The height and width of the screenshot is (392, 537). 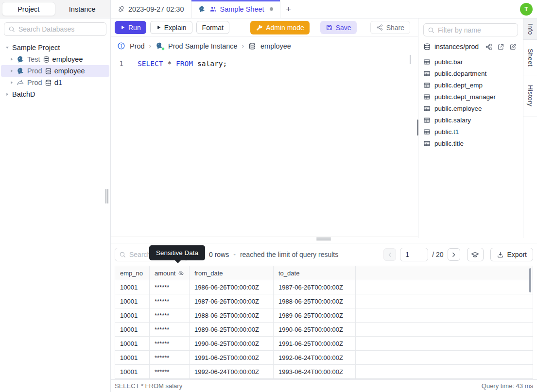 What do you see at coordinates (324, 344) in the screenshot?
I see `result-row: 10001 ****** 1990-06-25T00:00:00Z 1991-0…` at bounding box center [324, 344].